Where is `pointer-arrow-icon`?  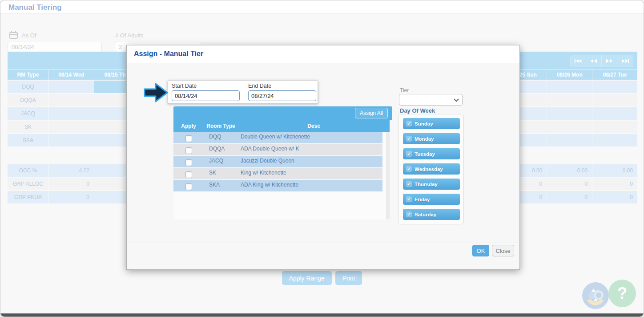
pointer-arrow-icon is located at coordinates (156, 93).